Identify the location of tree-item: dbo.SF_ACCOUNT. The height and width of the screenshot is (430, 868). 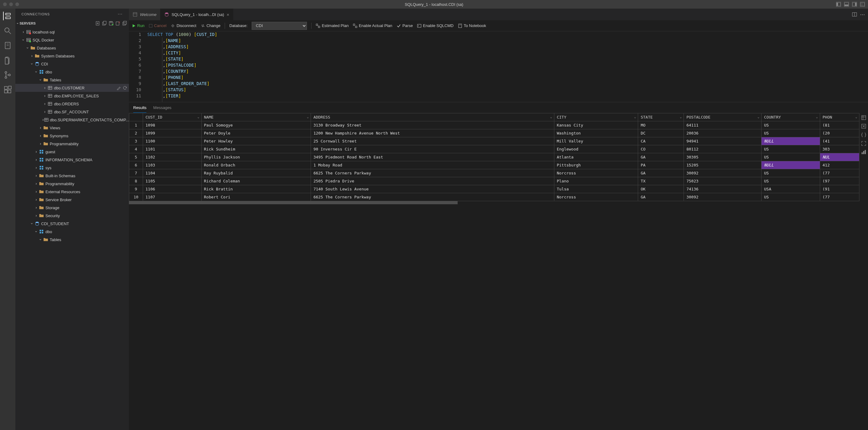
(72, 112).